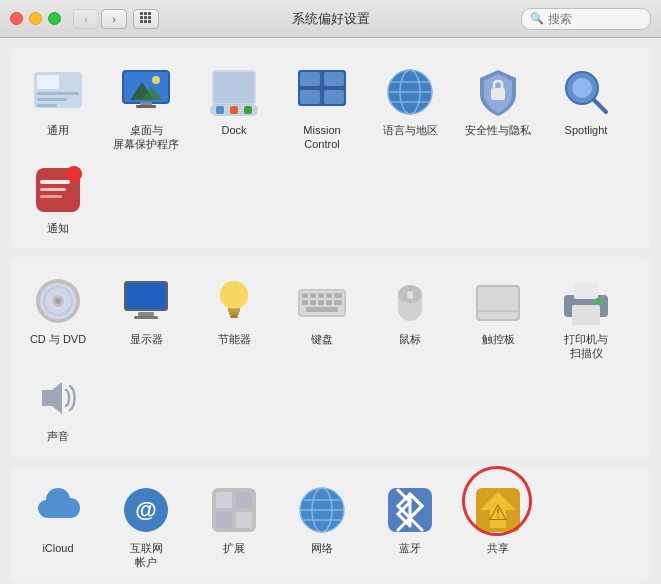 The height and width of the screenshot is (584, 661). I want to click on icloud-label: iCloud, so click(58, 548).